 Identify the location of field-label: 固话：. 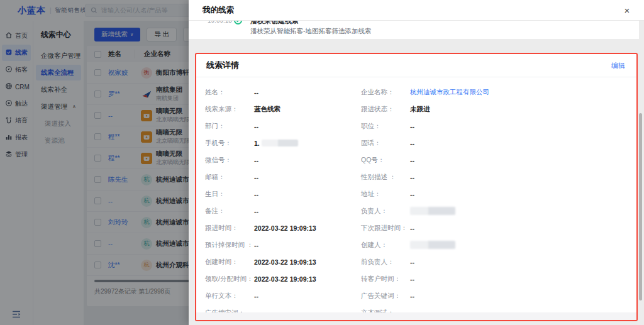
(386, 143).